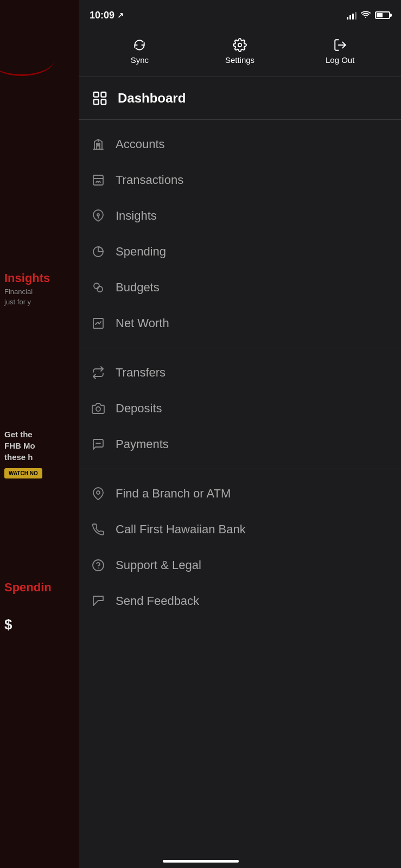 This screenshot has width=401, height=868. What do you see at coordinates (98, 144) in the screenshot?
I see `accounts-icon` at bounding box center [98, 144].